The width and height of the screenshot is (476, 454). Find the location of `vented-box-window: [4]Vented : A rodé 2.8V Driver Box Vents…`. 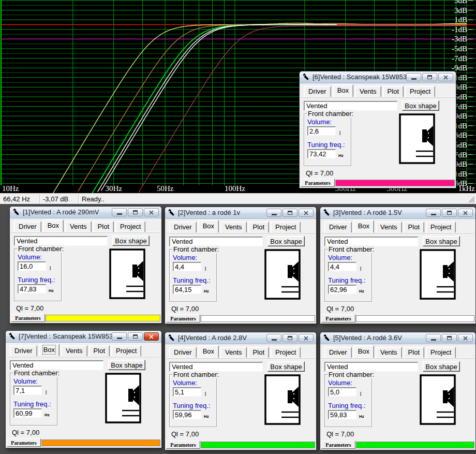

vented-box-window: [4]Vented : A rodé 2.8V Driver Box Vents… is located at coordinates (241, 391).